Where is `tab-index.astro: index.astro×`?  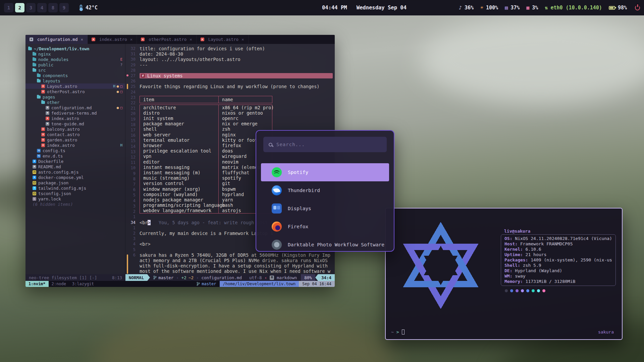
tab-index.astro: index.astro× is located at coordinates (112, 40).